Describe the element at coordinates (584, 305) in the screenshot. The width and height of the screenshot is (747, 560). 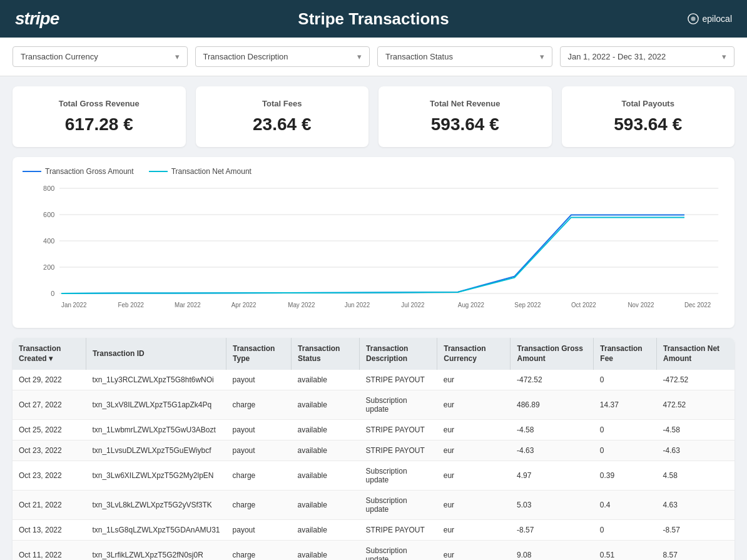
I see `svg-text: Oct 2022` at that location.